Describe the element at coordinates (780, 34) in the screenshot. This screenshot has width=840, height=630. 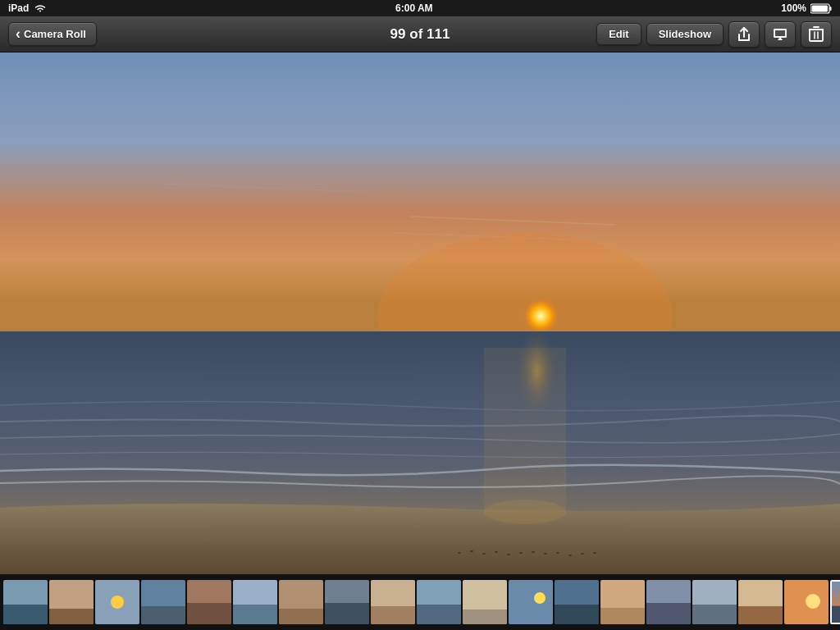
I see `airplay-icon` at that location.